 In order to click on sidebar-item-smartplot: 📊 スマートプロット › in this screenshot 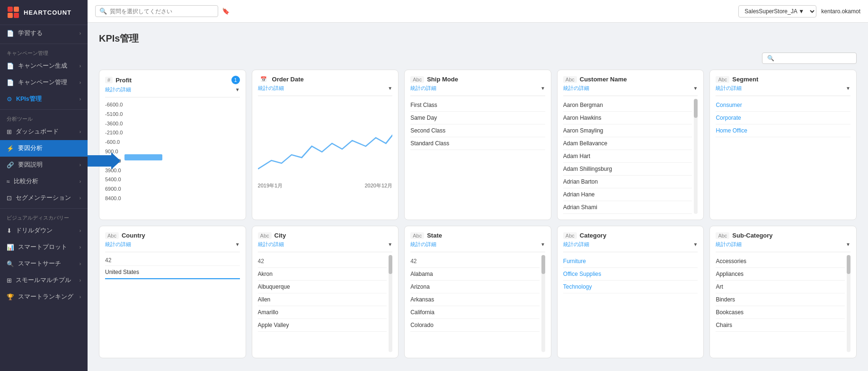, I will do `click(44, 247)`.